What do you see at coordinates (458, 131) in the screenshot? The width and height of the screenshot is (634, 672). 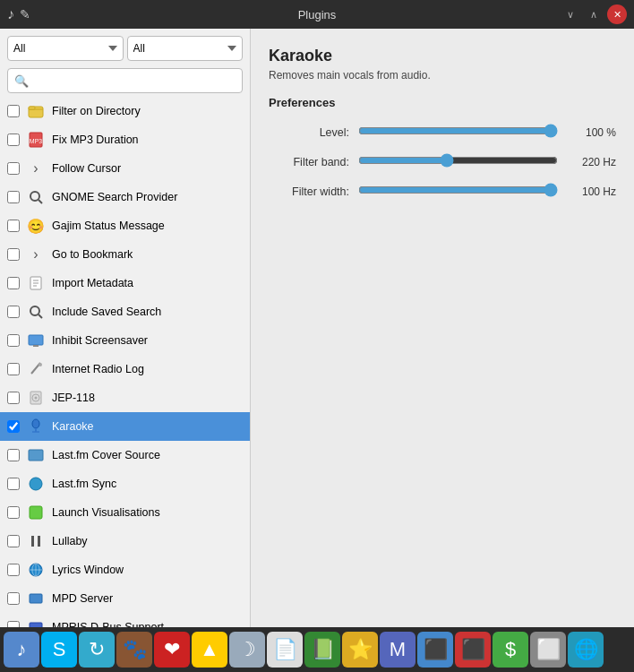 I see `slider-level` at bounding box center [458, 131].